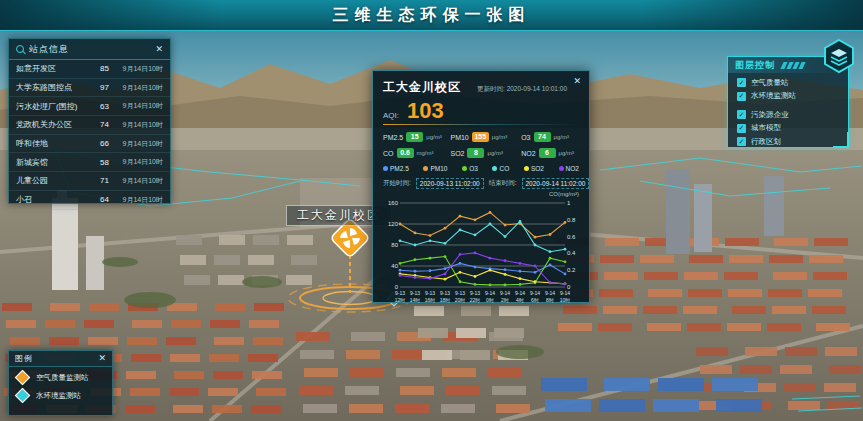 The image size is (863, 421). Describe the element at coordinates (572, 253) in the screenshot. I see `svg-text: 0.4` at that location.